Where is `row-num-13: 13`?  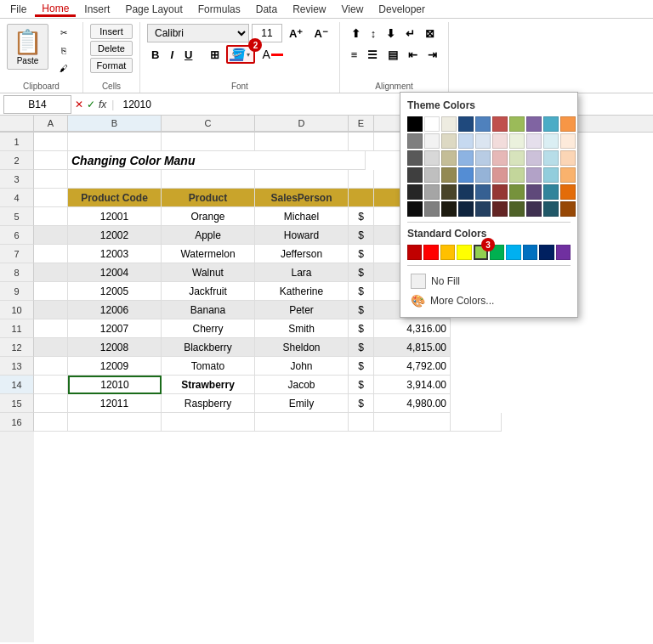
row-num-13: 13 is located at coordinates (17, 366).